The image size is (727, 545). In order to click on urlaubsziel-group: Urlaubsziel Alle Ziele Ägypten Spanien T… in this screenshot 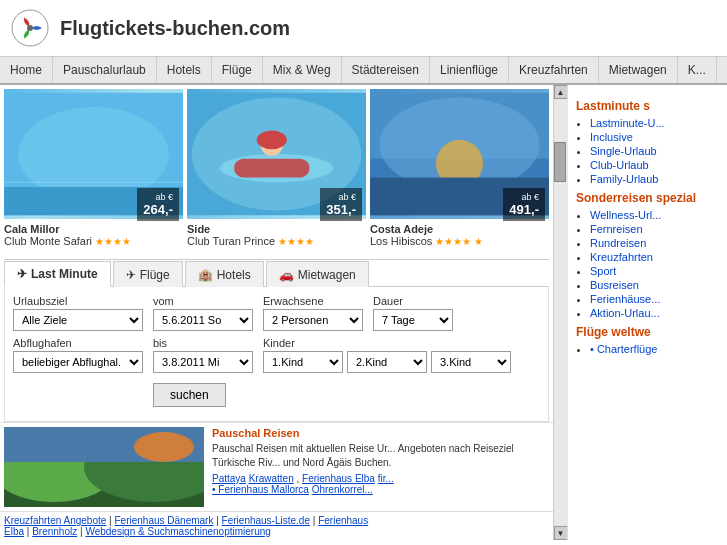, I will do `click(78, 313)`.